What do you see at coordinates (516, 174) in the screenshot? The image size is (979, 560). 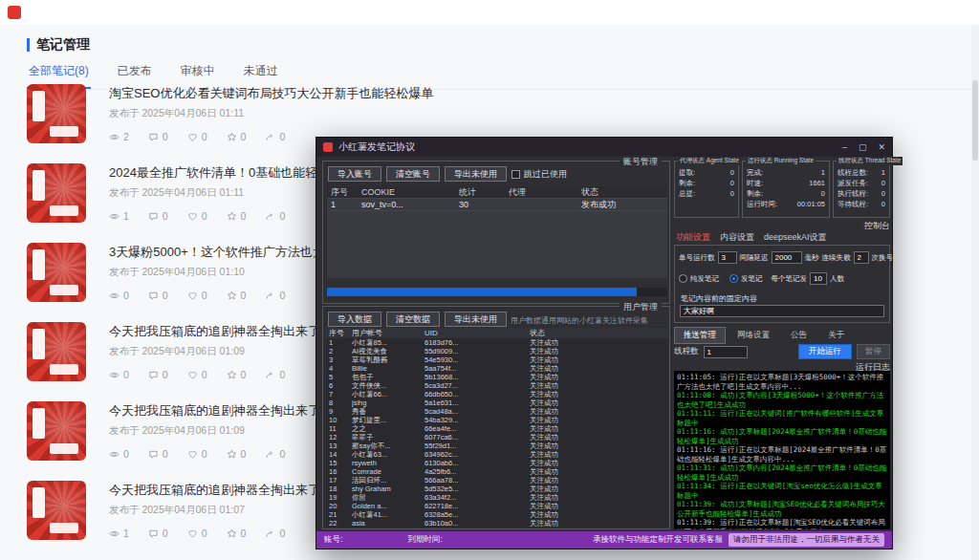 I see `checkbox-icon` at bounding box center [516, 174].